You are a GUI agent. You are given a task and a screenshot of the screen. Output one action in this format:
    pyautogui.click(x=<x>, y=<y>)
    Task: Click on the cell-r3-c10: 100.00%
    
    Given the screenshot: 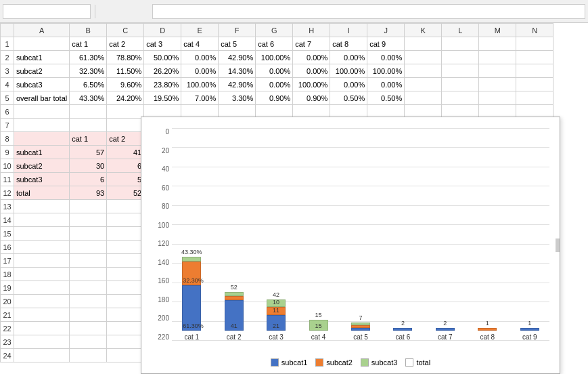 What is the action you would take?
    pyautogui.click(x=386, y=71)
    